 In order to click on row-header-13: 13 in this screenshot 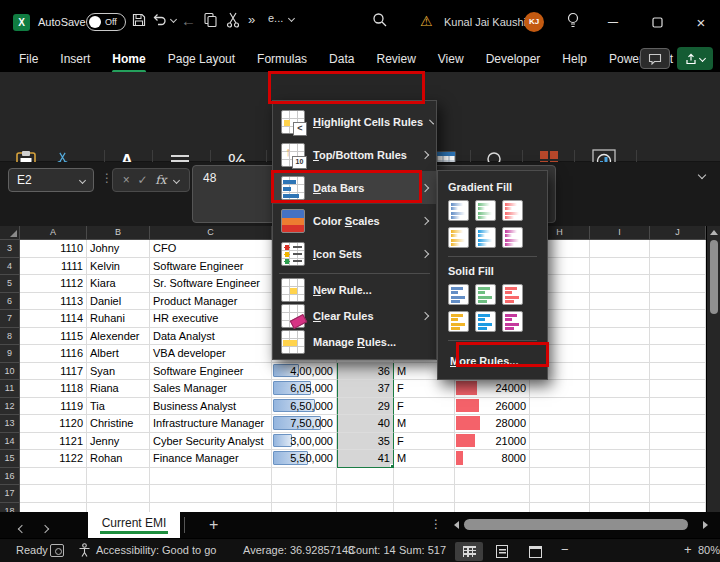, I will do `click(10, 424)`.